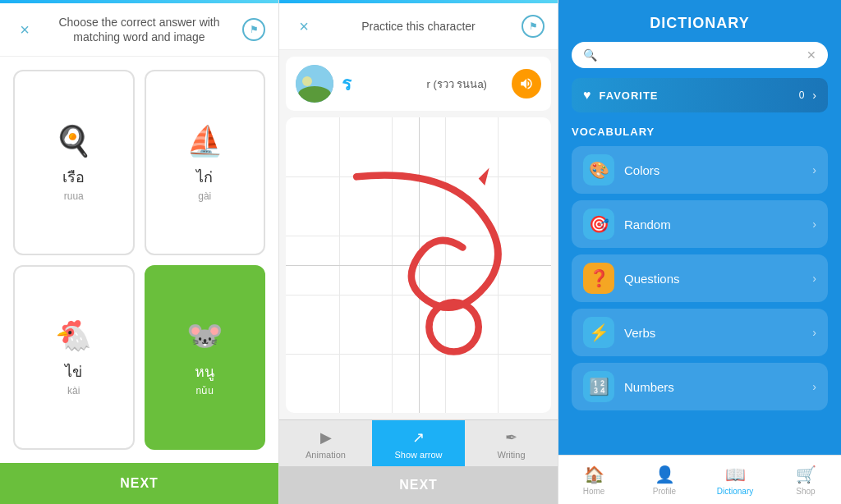 The height and width of the screenshot is (504, 841). Describe the element at coordinates (713, 387) in the screenshot. I see `numbers-label: Numbers` at that location.